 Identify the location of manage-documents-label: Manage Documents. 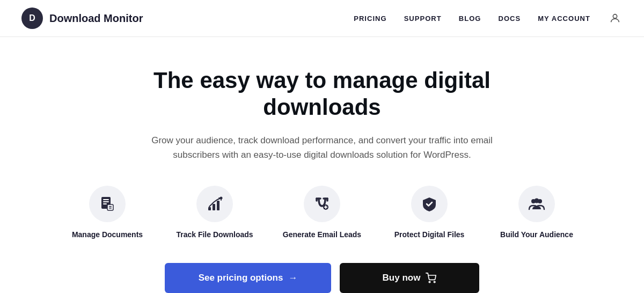
(107, 235).